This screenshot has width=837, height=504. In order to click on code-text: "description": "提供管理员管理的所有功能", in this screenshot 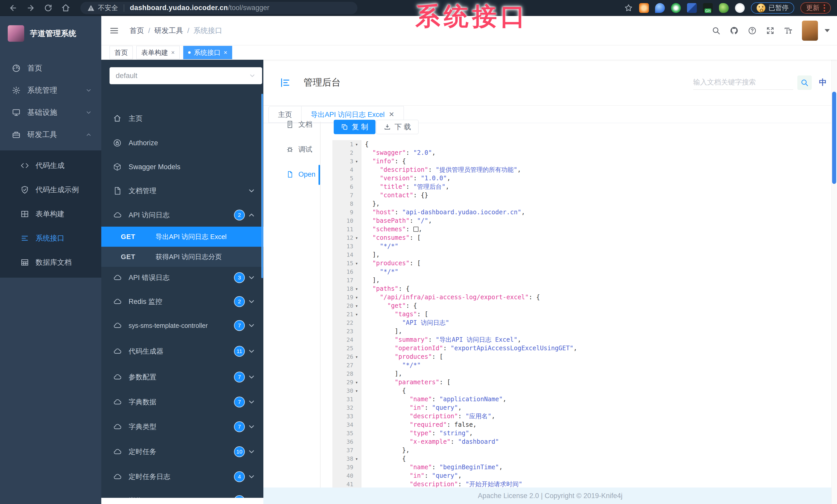, I will do `click(441, 170)`.